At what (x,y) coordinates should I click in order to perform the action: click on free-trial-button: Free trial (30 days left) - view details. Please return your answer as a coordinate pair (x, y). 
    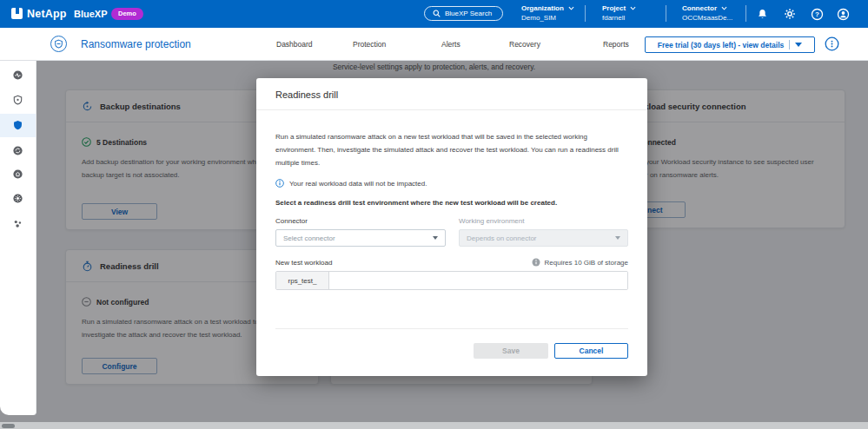
    Looking at the image, I should click on (730, 45).